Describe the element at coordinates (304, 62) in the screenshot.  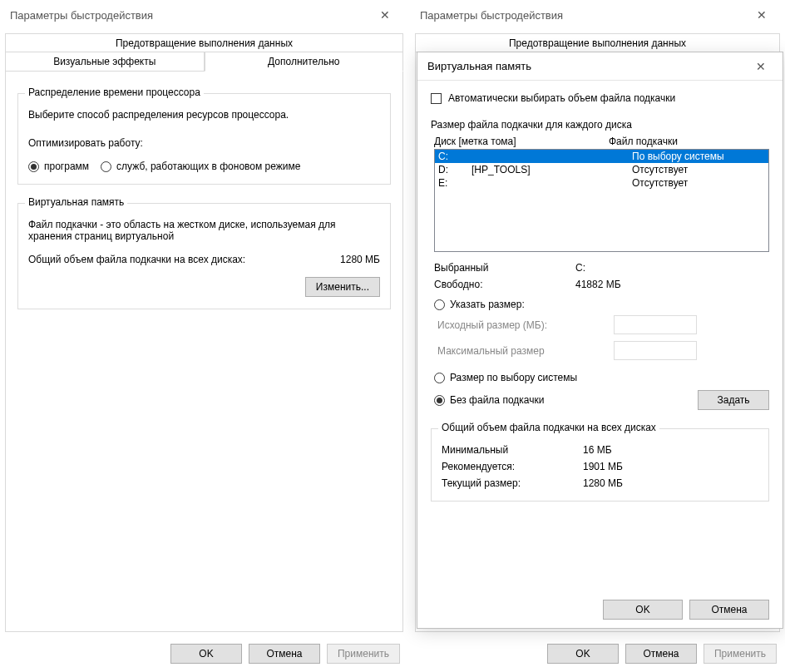
I see `tab-advanced: Дополнительно` at that location.